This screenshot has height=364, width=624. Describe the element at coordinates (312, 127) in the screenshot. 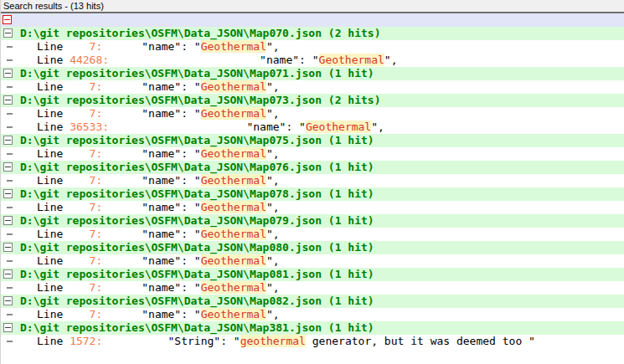

I see `hit-line-row: Line 36533: "name": "Geothermal",` at that location.